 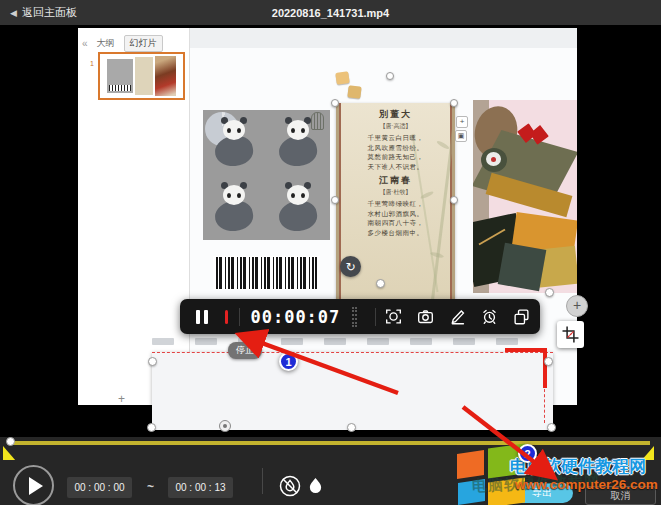 What do you see at coordinates (470, 464) in the screenshot?
I see `logo-orange-square` at bounding box center [470, 464].